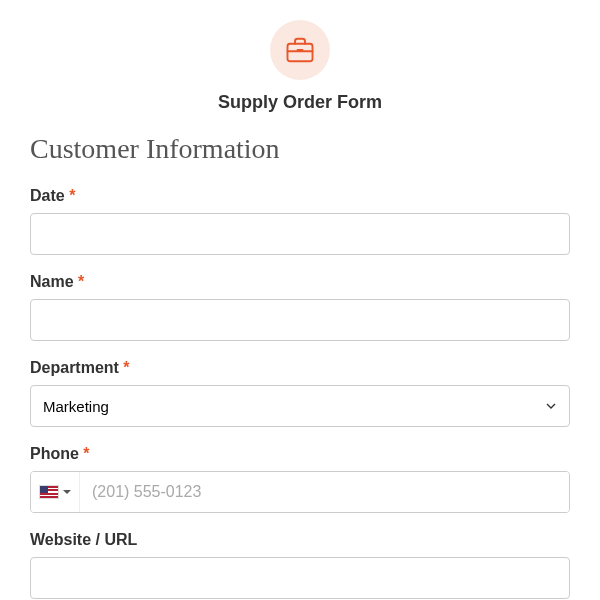 The width and height of the screenshot is (600, 600). What do you see at coordinates (324, 492) in the screenshot?
I see `phone-input` at bounding box center [324, 492].